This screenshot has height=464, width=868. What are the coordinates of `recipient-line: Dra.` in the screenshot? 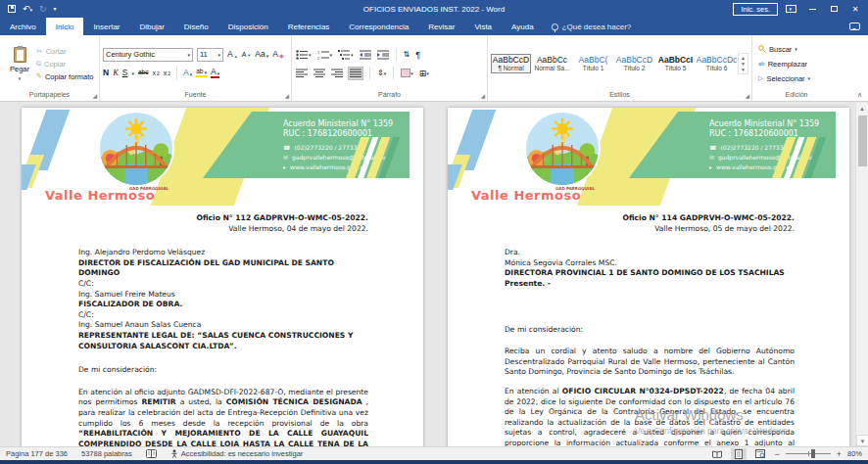 It's located at (650, 253).